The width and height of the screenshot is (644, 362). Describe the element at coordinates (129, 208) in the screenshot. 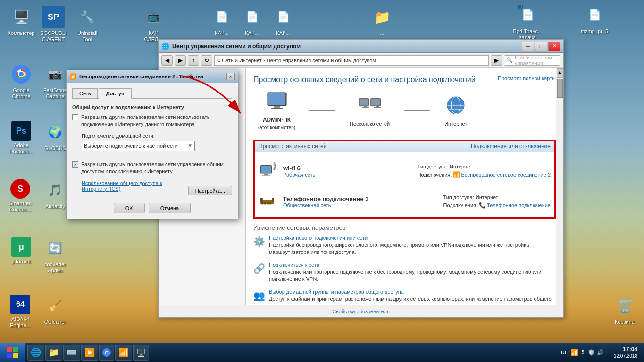

I see `ok-button: OK` at that location.